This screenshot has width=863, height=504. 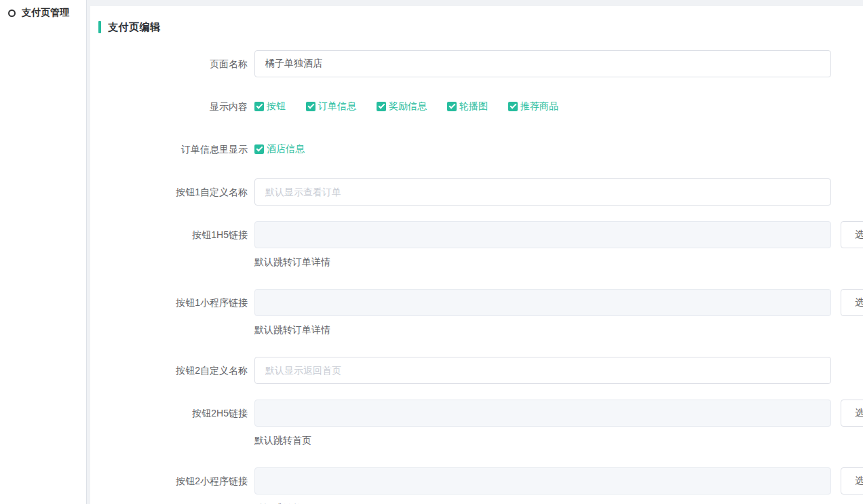 I want to click on checkbox-recommended-products: 推荐商品, so click(x=533, y=106).